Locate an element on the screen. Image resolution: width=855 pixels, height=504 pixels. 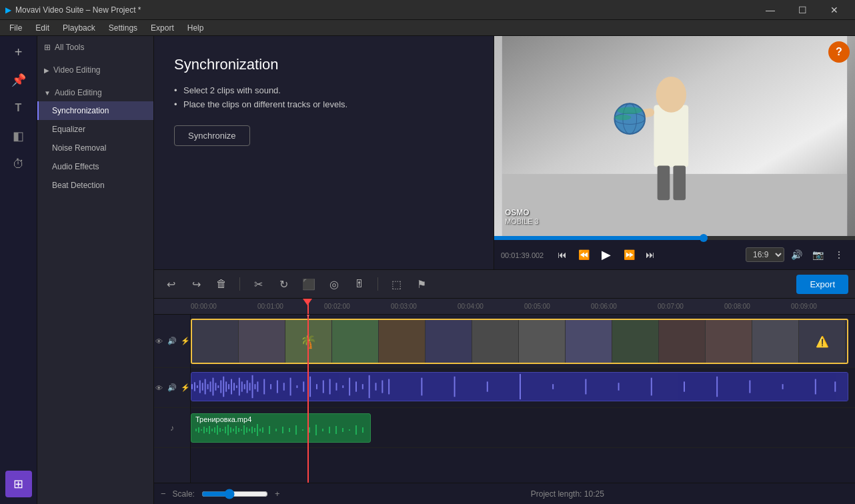
minimize-button: — is located at coordinates (770, 10).